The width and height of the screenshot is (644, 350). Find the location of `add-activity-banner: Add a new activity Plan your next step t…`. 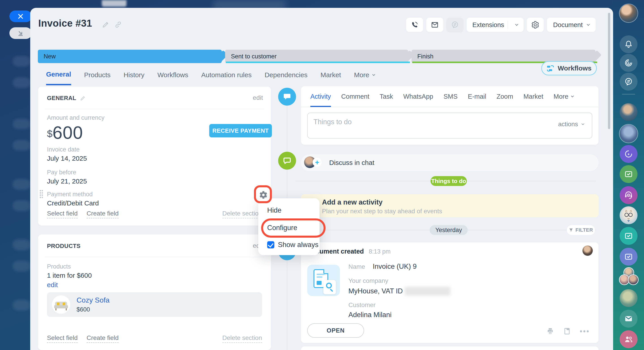

add-activity-banner: Add a new activity Plan your next step t… is located at coordinates (450, 206).